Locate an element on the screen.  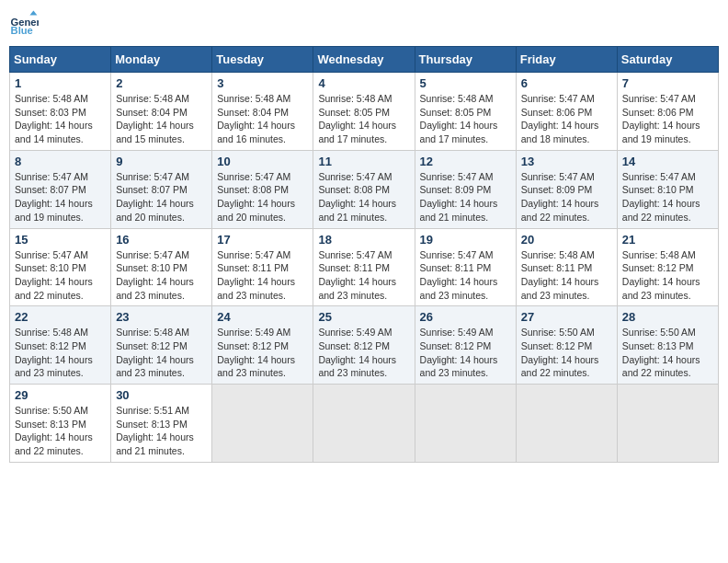
sunset-text: Sunset: 8:05 PM is located at coordinates (456, 112).